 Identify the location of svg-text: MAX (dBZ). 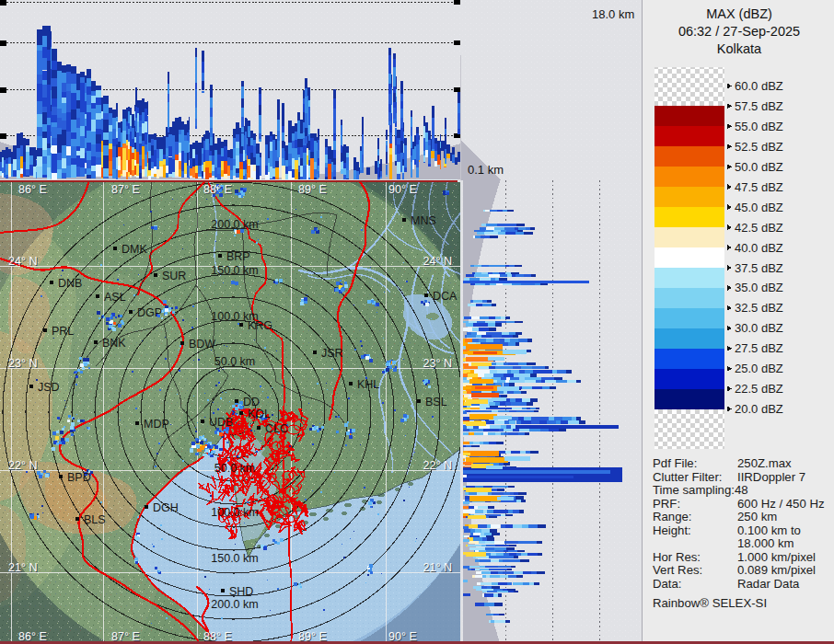
(739, 14).